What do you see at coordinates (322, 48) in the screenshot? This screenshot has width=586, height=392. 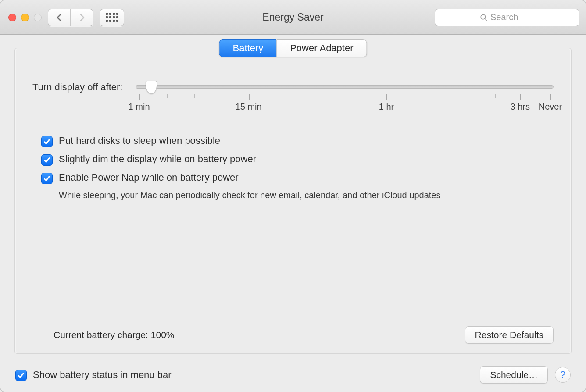 I see `tab-power-adapter: Power Adapter` at bounding box center [322, 48].